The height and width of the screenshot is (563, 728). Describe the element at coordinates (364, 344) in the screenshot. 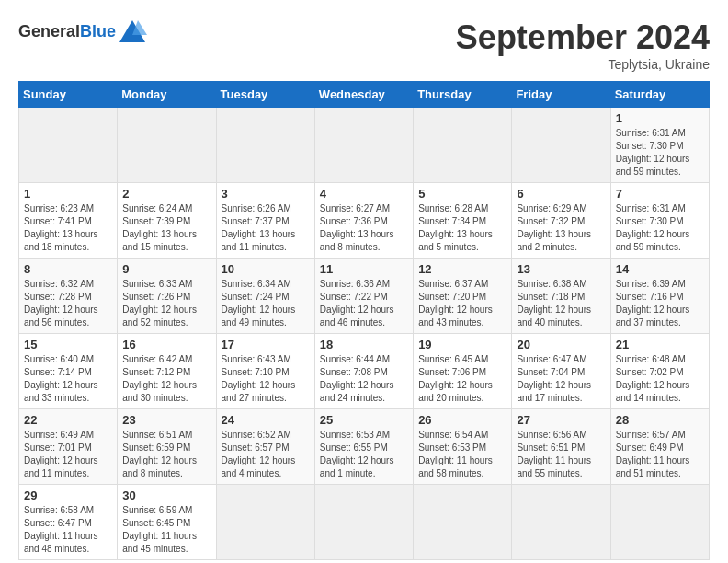

I see `day-number: 18` at that location.